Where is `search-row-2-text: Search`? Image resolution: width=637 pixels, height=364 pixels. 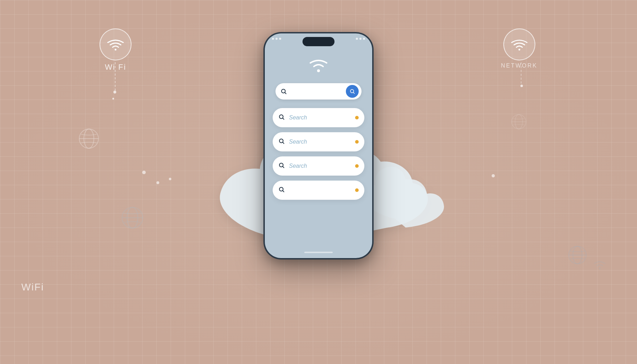
search-row-2-text: Search is located at coordinates (320, 142).